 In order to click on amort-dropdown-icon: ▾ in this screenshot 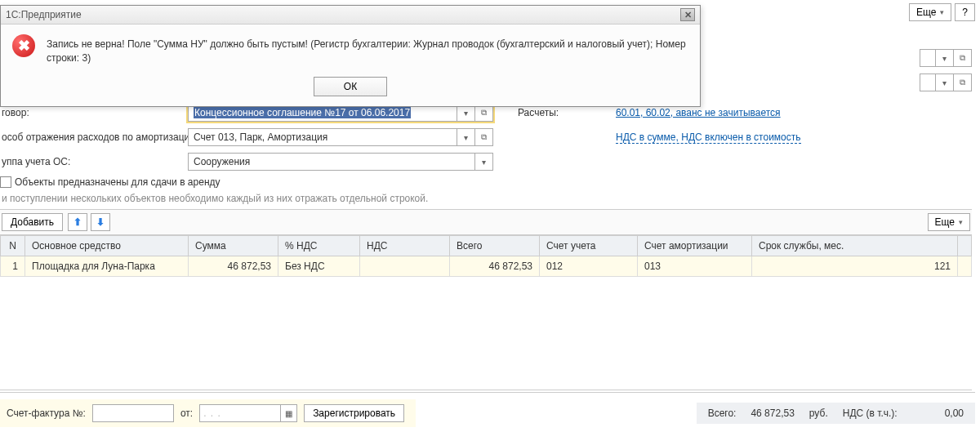, I will do `click(466, 137)`.